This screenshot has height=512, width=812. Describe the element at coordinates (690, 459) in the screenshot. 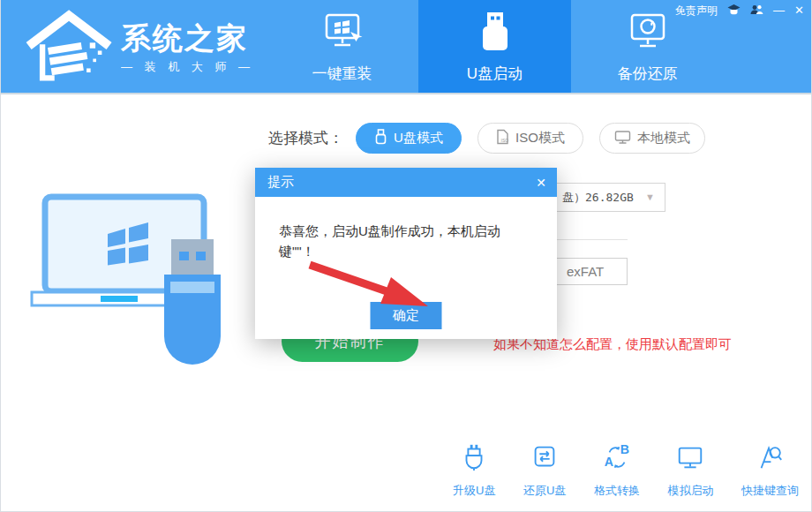

I see `monitor-icon` at that location.